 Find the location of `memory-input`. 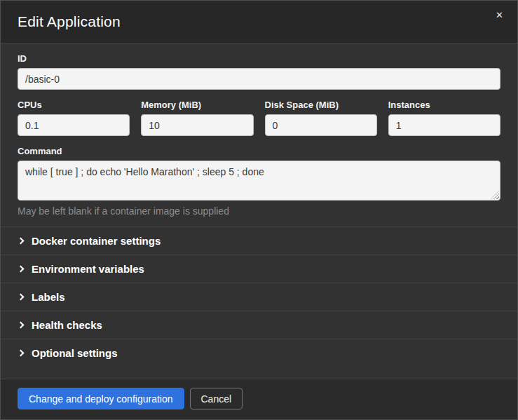

memory-input is located at coordinates (197, 125).